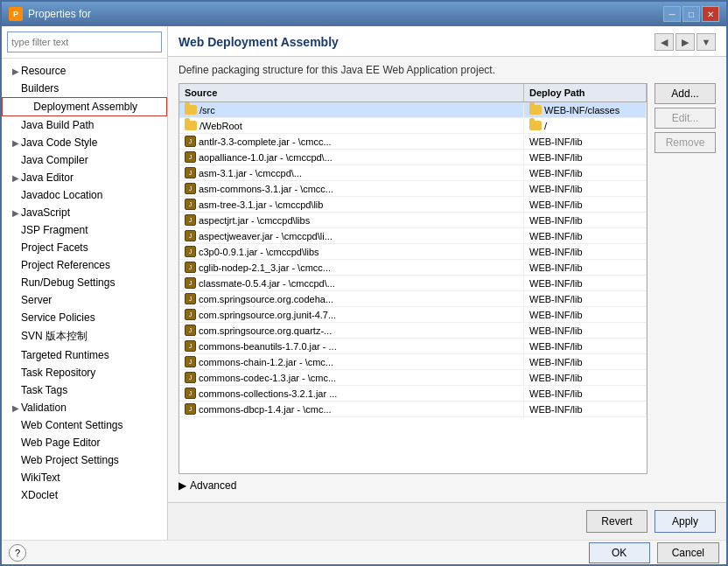 This screenshot has width=728, height=566. Describe the element at coordinates (84, 143) in the screenshot. I see `sidebar-item-java-code-style: ▶ Java Code Style` at that location.